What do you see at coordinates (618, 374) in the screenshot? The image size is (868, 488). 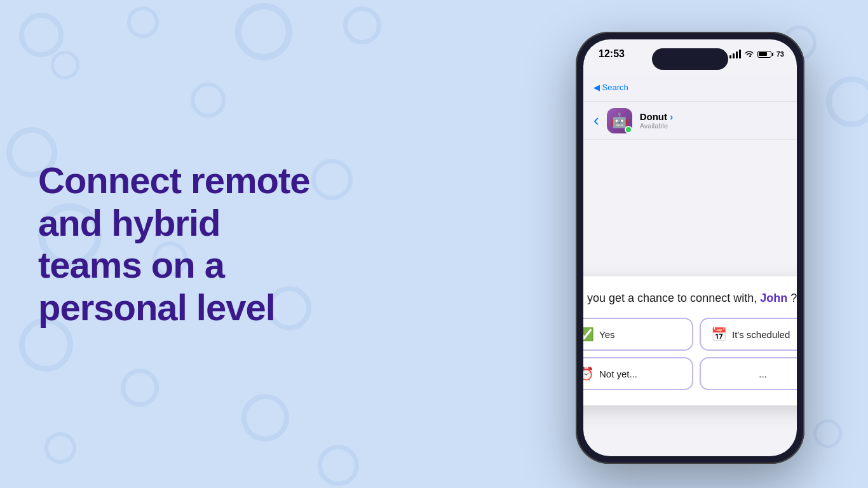 I see `not-yet-label: Not yet...` at bounding box center [618, 374].